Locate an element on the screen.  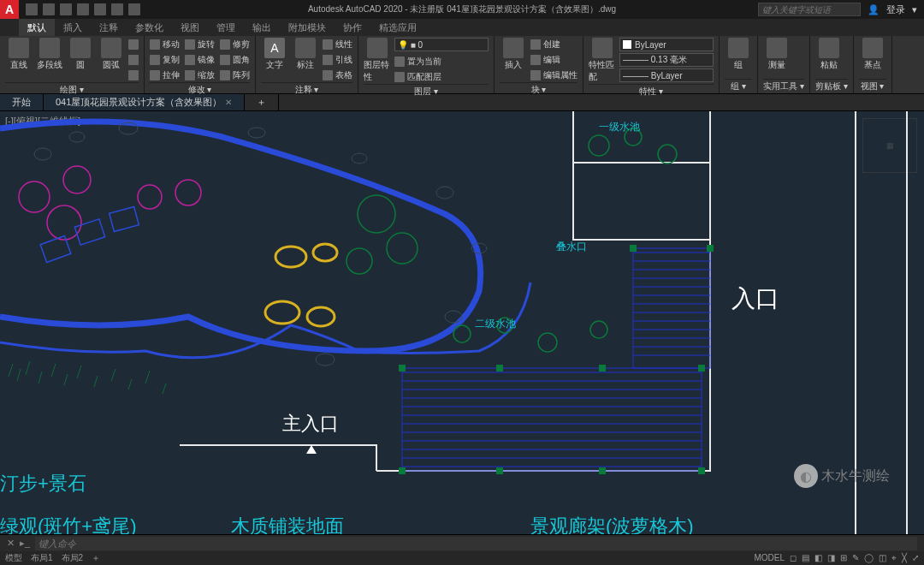
qat-save-icon is located at coordinates (66, 9).